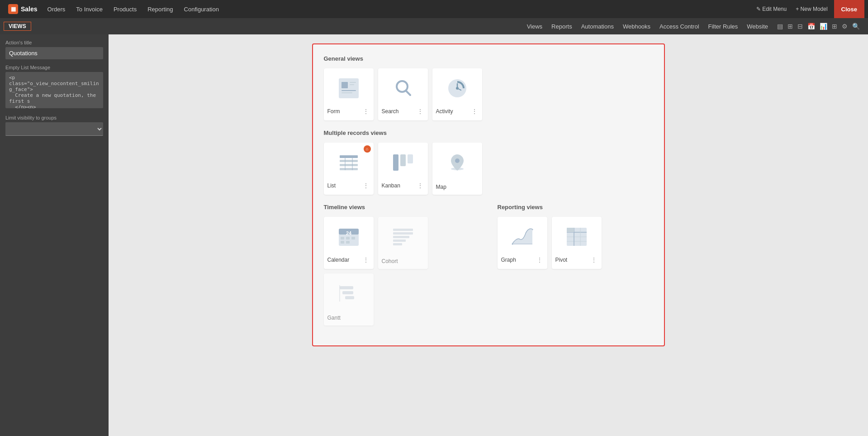 This screenshot has width=868, height=436. What do you see at coordinates (54, 118) in the screenshot?
I see `limit-label: Limit visibility to groups` at bounding box center [54, 118].